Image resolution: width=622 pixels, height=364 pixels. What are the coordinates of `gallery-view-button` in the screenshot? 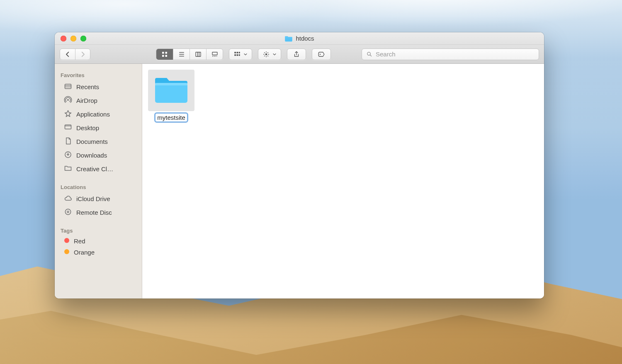 It's located at (214, 54).